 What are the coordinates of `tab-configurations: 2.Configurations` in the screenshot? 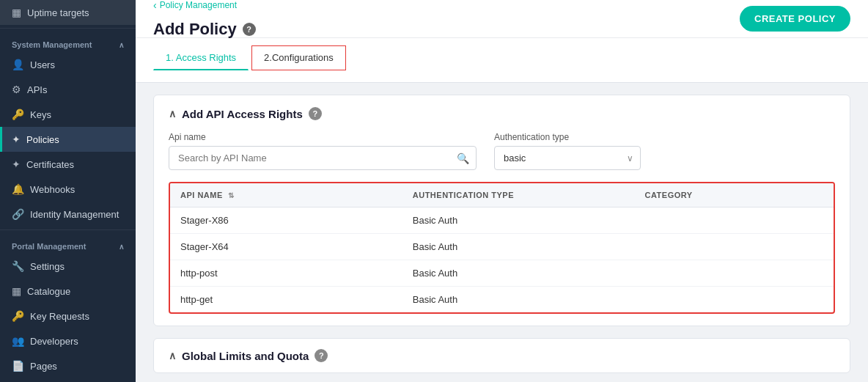 It's located at (299, 58).